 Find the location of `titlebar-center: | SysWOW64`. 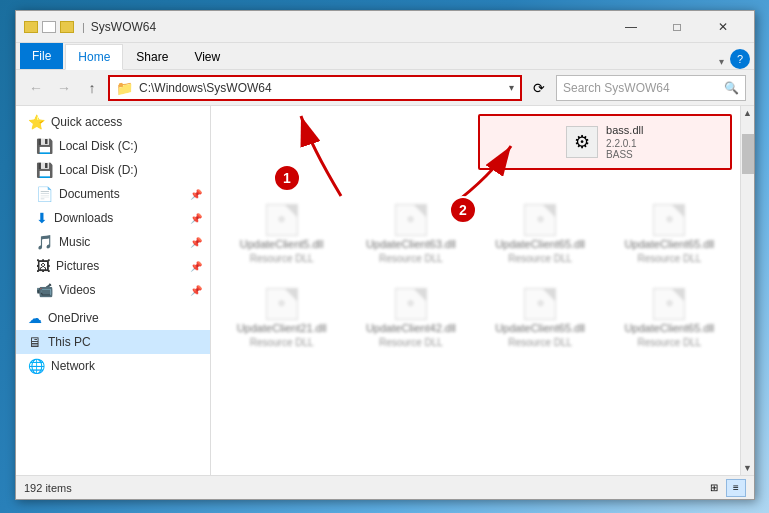

titlebar-center: | SysWOW64 is located at coordinates (345, 27).